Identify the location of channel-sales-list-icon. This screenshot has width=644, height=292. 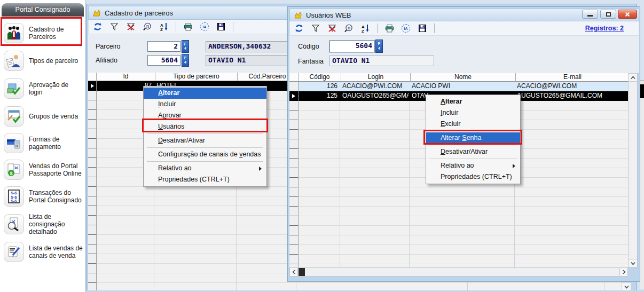
(14, 252).